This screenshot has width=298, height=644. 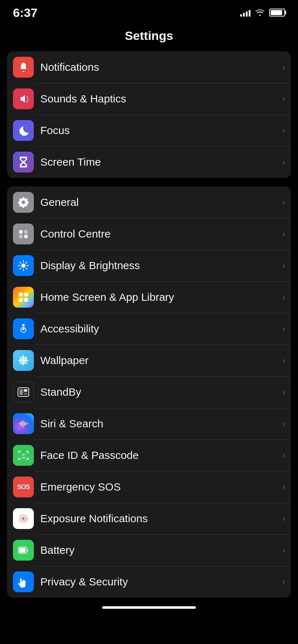 I want to click on faceid-label: Face ID & Passcode, so click(x=160, y=455).